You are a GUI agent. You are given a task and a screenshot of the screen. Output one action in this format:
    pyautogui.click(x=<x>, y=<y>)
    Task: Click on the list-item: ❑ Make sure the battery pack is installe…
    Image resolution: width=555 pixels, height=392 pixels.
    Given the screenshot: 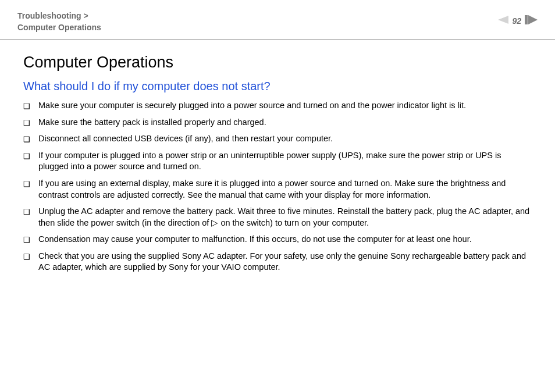 What is the action you would take?
    pyautogui.click(x=278, y=123)
    